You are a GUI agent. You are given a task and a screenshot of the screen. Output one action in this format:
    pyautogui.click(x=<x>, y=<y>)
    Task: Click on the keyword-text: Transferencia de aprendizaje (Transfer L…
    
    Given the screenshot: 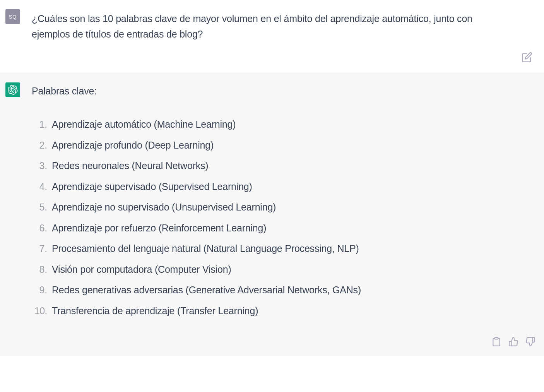 What is the action you would take?
    pyautogui.click(x=155, y=311)
    